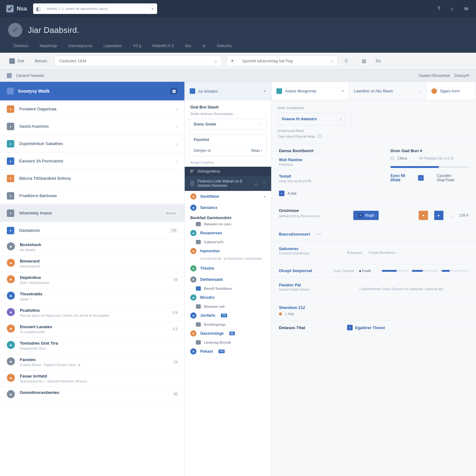 The width and height of the screenshot is (476, 476). I want to click on cat-line: Blasaare osti, so click(228, 306).